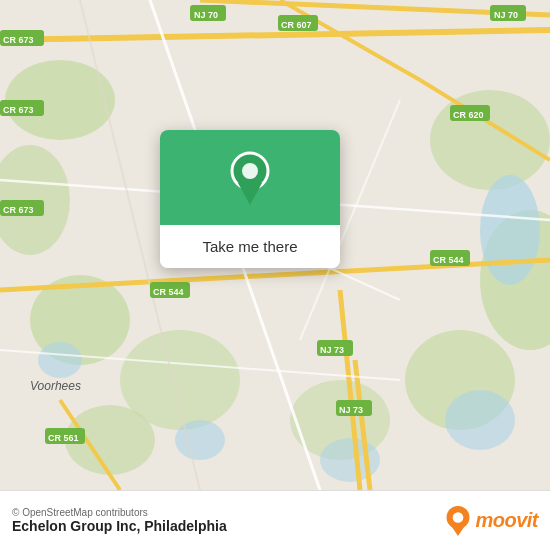  Describe the element at coordinates (56, 386) in the screenshot. I see `svg-text: Voorhees` at that location.